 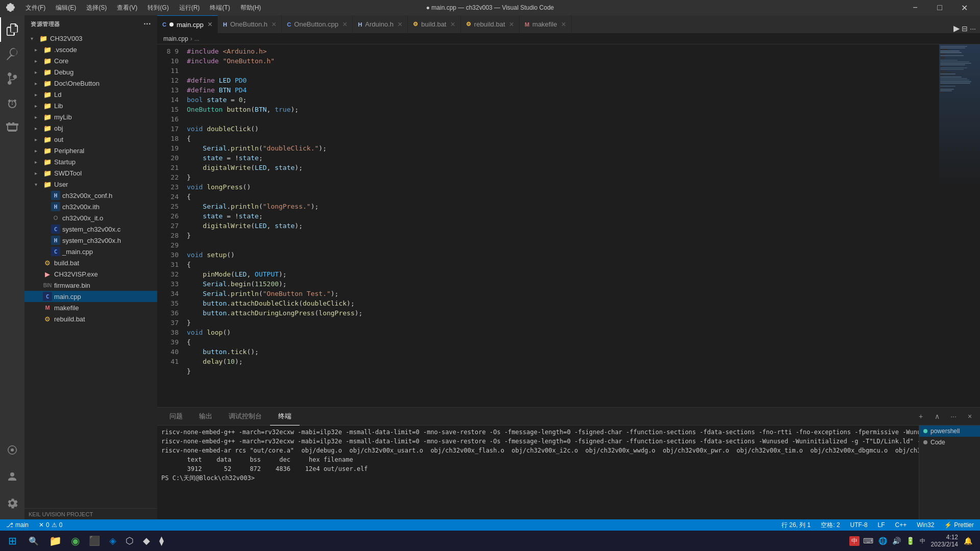 What do you see at coordinates (91, 252) in the screenshot?
I see `tree-item-18: C_main.cpp` at bounding box center [91, 252].